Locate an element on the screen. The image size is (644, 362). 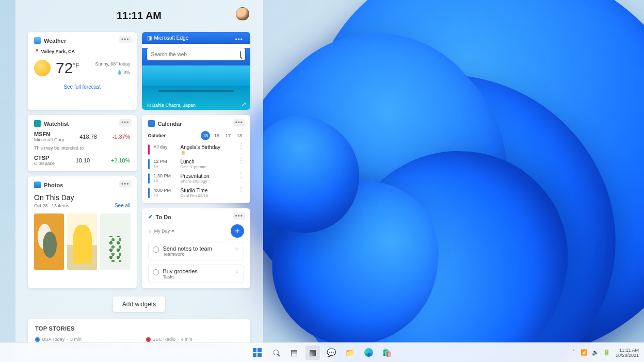
calendar-event: 12 PM1h LunchRec · Ephraim ⋮ is located at coordinates (196, 164).